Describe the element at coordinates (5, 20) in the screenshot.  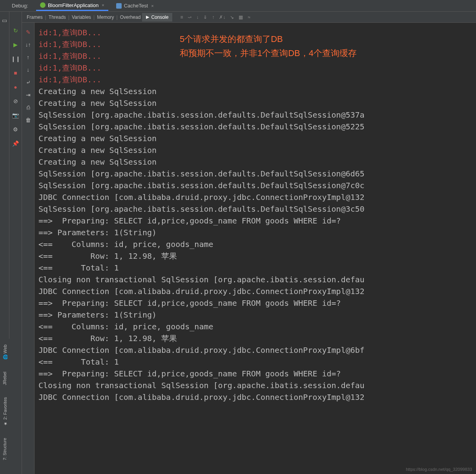
I see `project-icon: ▭` at that location.